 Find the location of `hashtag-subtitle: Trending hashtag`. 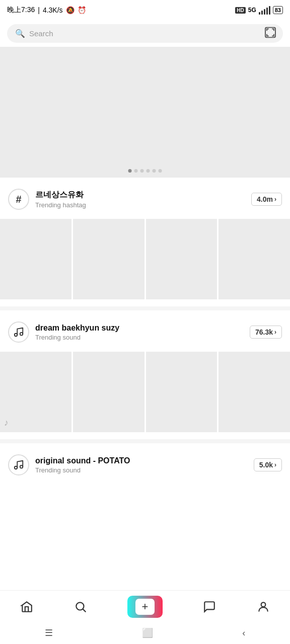

hashtag-subtitle: Trending hashtag is located at coordinates (60, 205).